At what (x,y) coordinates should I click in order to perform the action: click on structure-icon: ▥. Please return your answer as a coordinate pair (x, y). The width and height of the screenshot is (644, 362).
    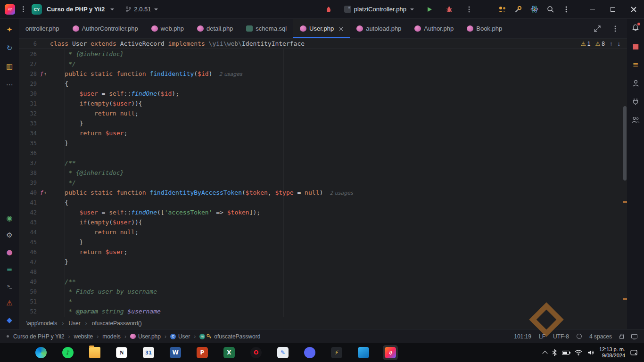
    Looking at the image, I should click on (9, 66).